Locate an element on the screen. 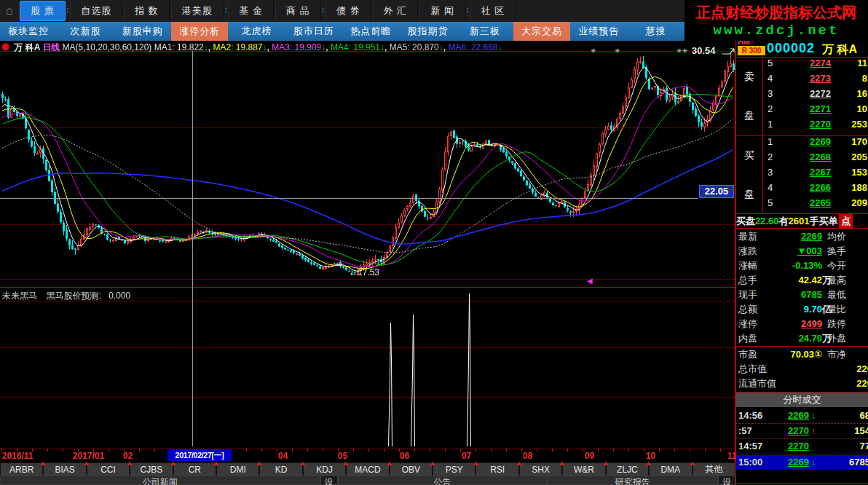 This screenshot has height=485, width=868. ma2-value: 19.887 is located at coordinates (249, 47).